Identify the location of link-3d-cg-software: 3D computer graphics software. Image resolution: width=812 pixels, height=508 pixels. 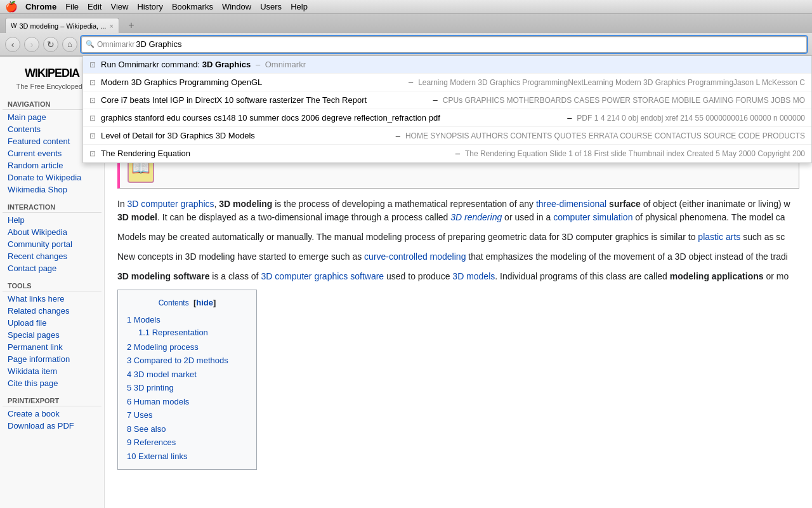
(322, 276).